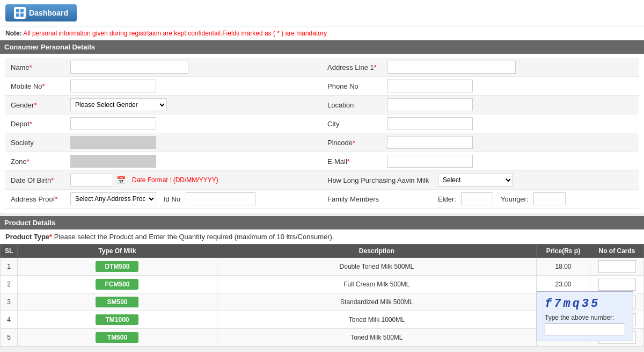 The image size is (644, 352). I want to click on captcha-input, so click(585, 329).